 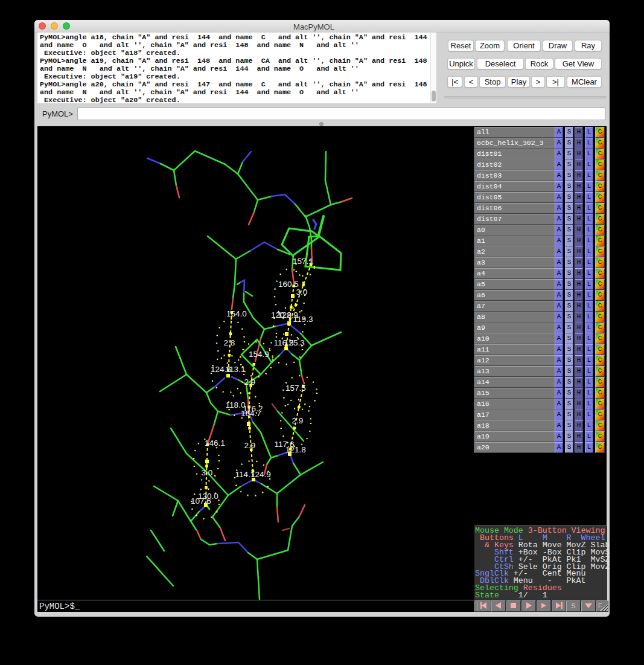 I want to click on svg-text: 164.0, so click(x=237, y=314).